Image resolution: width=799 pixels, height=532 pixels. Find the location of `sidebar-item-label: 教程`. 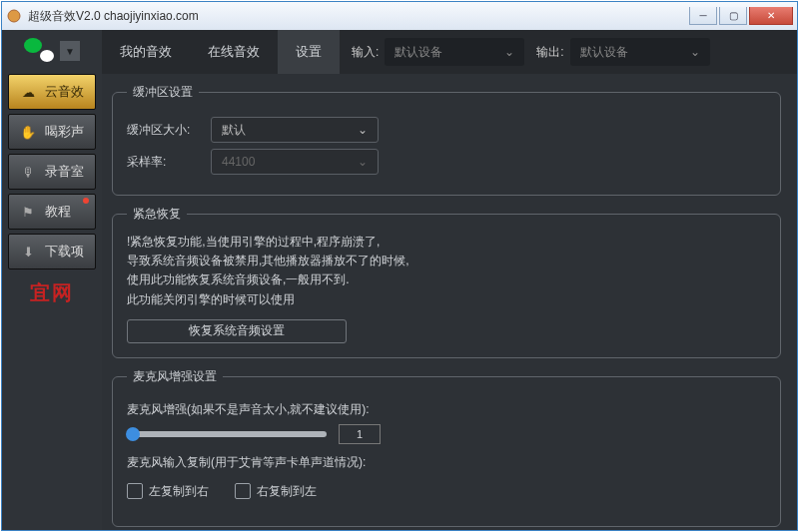

sidebar-item-label: 教程 is located at coordinates (58, 212).